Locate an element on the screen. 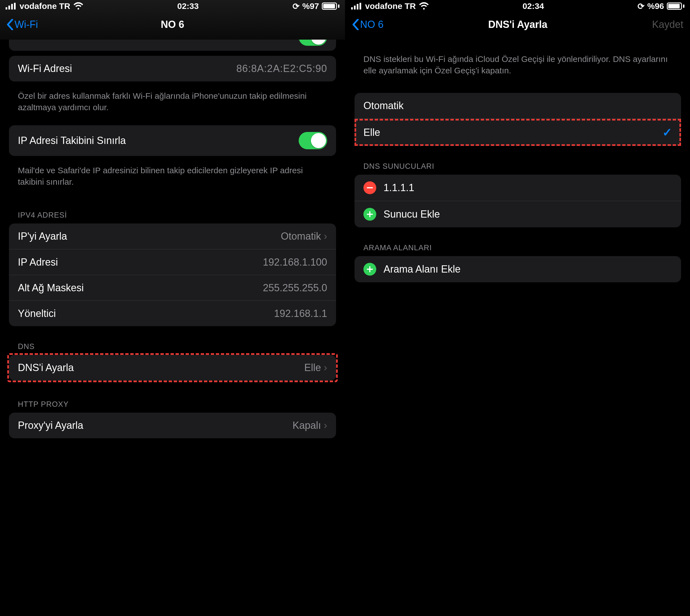 This screenshot has height=616, width=690. remove-server-button is located at coordinates (370, 188).